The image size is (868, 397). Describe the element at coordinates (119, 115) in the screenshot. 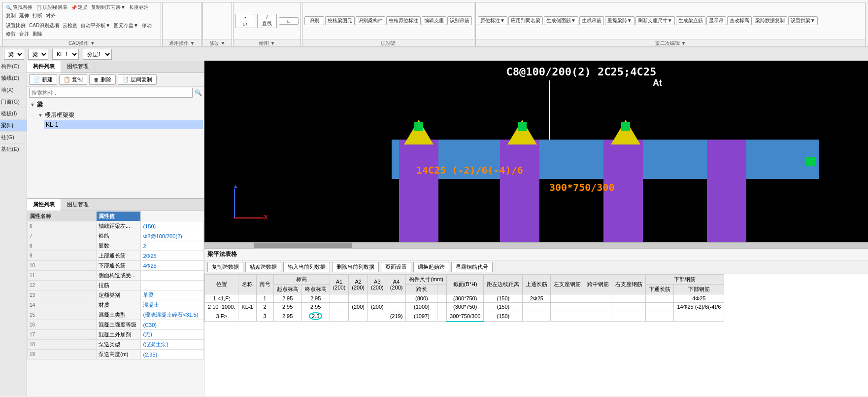

I see `tree-floor-frame-beam: ▼ 楼层框架梁` at that location.